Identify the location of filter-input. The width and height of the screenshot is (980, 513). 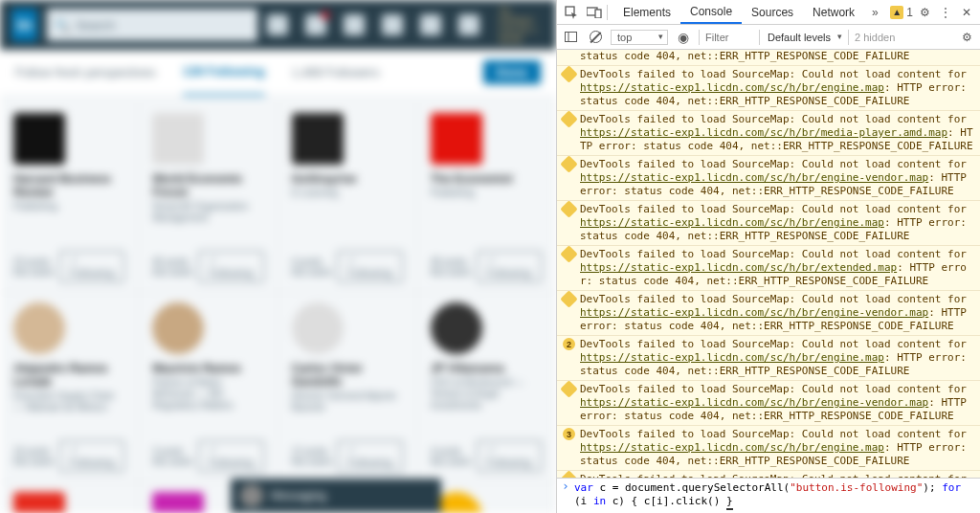
(729, 37).